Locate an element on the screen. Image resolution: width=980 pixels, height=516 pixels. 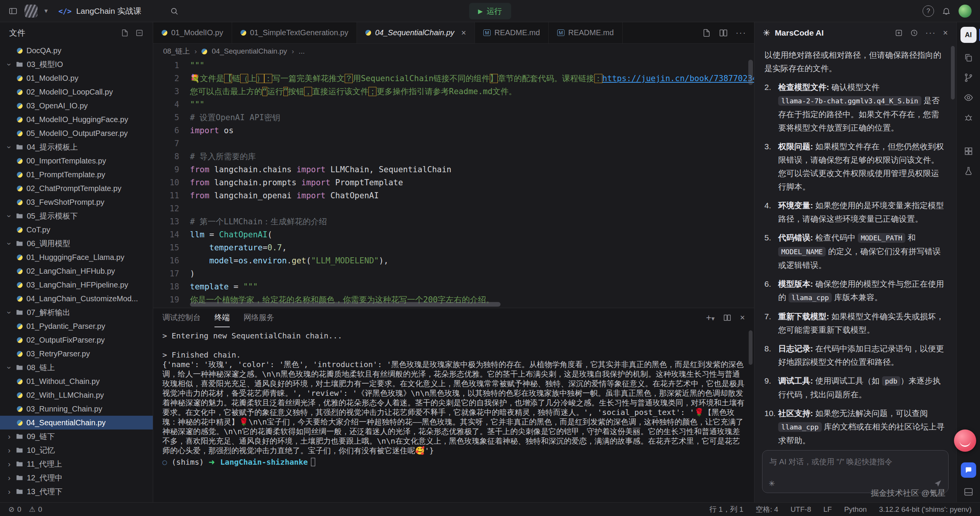
tree-file-item: 03_LangChain_HFPipeline.py is located at coordinates (77, 285).